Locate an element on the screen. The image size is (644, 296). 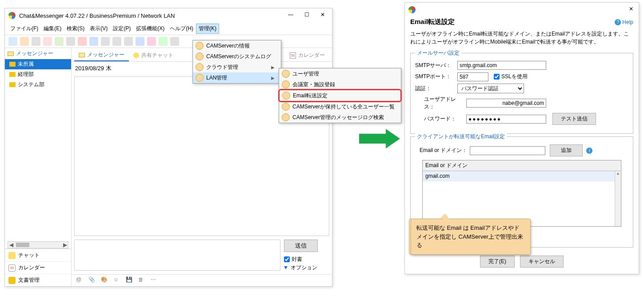
menu-settings: 設定(P) is located at coordinates (122, 28).